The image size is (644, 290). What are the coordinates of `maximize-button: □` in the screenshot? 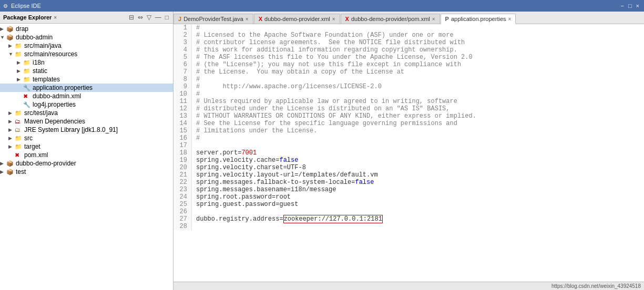 It's located at (630, 6).